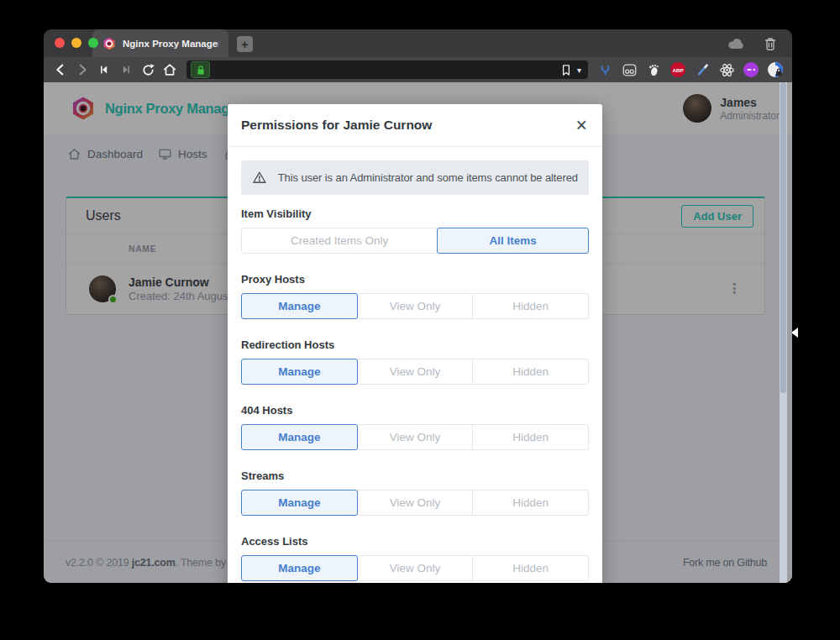 The width and height of the screenshot is (840, 640). What do you see at coordinates (104, 70) in the screenshot?
I see `skip-back-icon` at bounding box center [104, 70].